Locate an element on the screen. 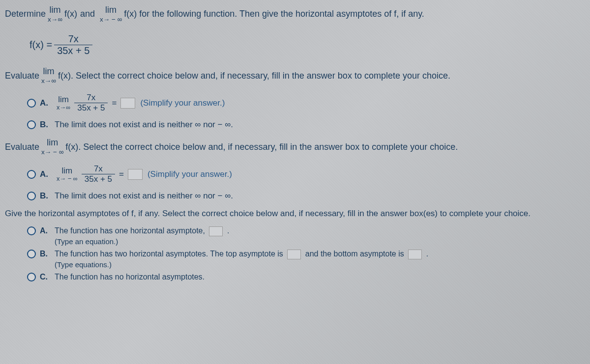  choice-2b-text: The limit does not exist and is neither … is located at coordinates (144, 196).